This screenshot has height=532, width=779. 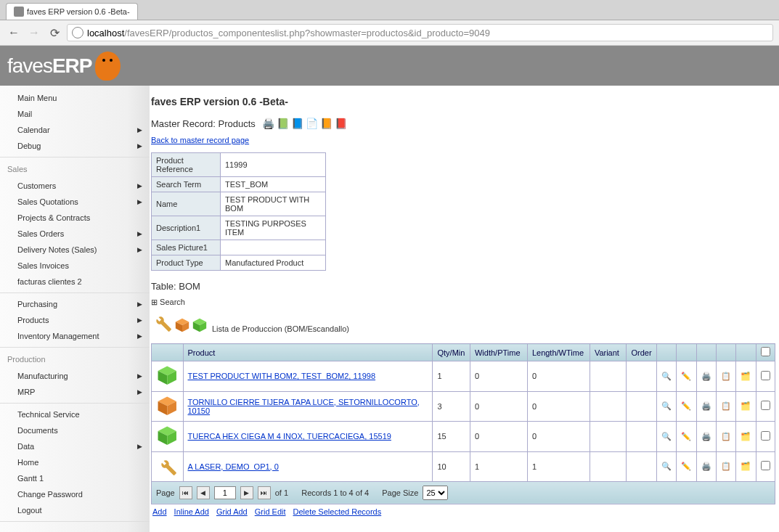 I want to click on bom-header: Order, so click(x=642, y=353).